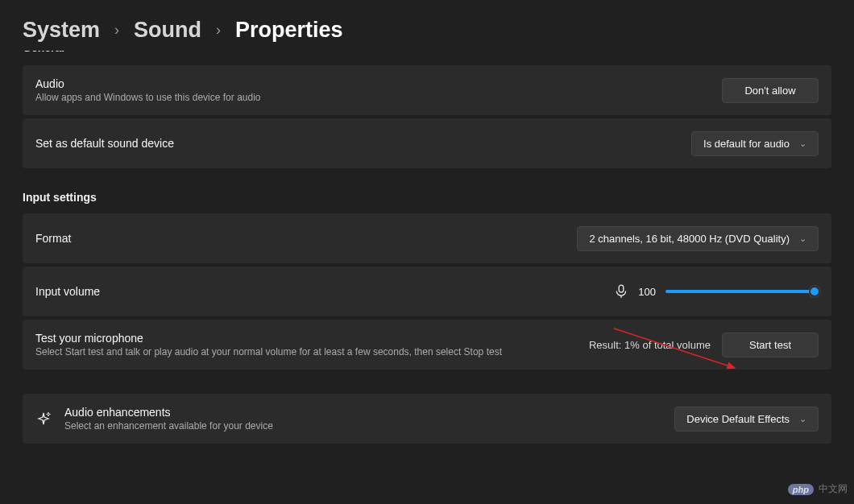 This screenshot has height=504, width=854. Describe the element at coordinates (755, 143) in the screenshot. I see `row-trailing: Is default for audio ⌄` at that location.